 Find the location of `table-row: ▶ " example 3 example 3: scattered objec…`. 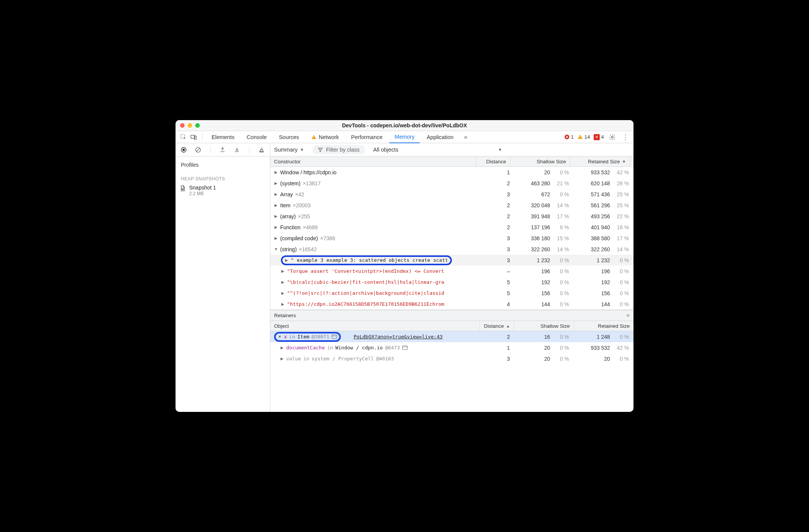

table-row: ▶ " example 3 example 3: scattered objec… is located at coordinates (452, 260).